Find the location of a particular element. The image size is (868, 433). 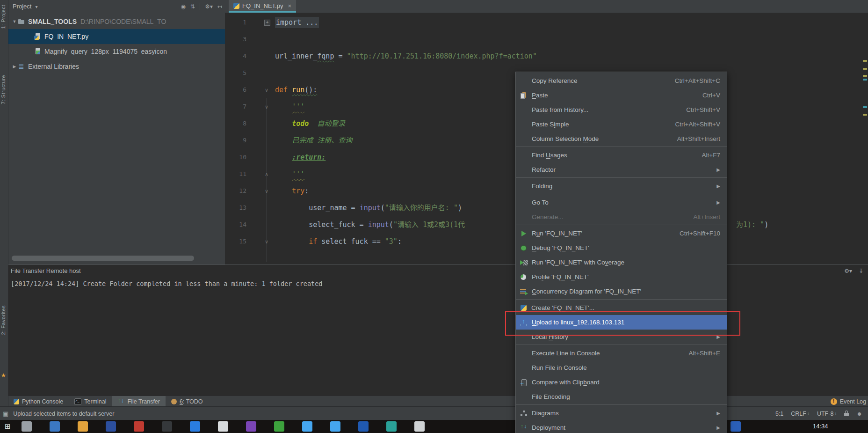

toolwindow-toggle-icon: ▣ is located at coordinates (6, 414).